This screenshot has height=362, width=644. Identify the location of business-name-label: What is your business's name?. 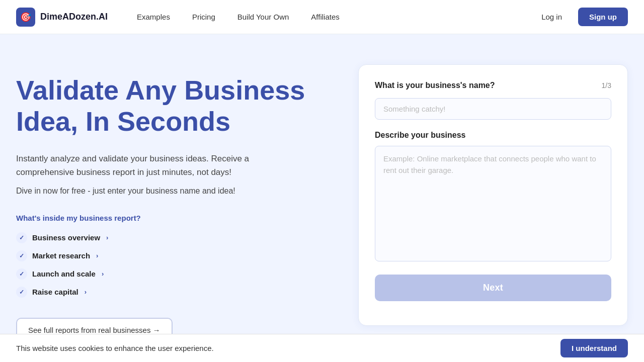
(435, 85).